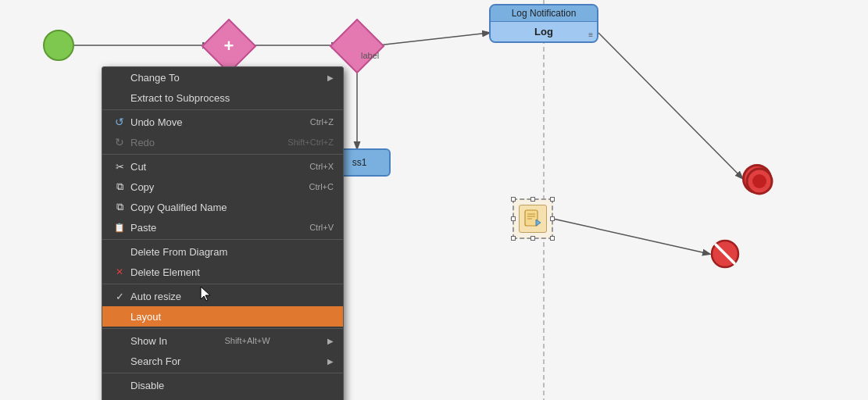  What do you see at coordinates (223, 361) in the screenshot?
I see `menu-item-search-for: Search For ▶` at bounding box center [223, 361].